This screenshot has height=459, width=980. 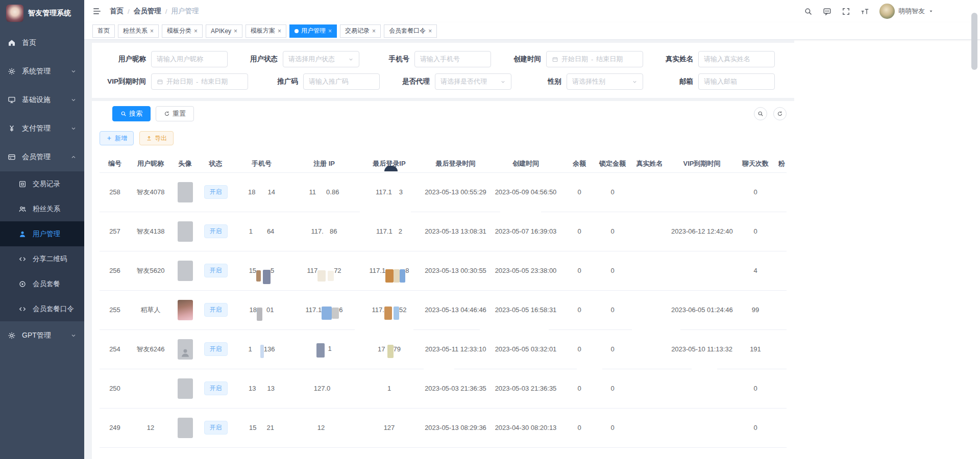 What do you see at coordinates (298, 59) in the screenshot?
I see `filter-field: 用户状态请选择用户状态` at bounding box center [298, 59].